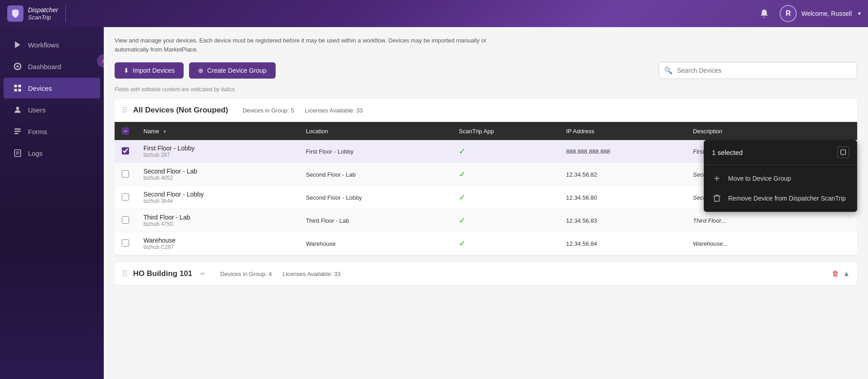 This screenshot has width=868, height=379. Describe the element at coordinates (32, 14) in the screenshot. I see `logo-area: Dispatcher ScanTrip` at that location.